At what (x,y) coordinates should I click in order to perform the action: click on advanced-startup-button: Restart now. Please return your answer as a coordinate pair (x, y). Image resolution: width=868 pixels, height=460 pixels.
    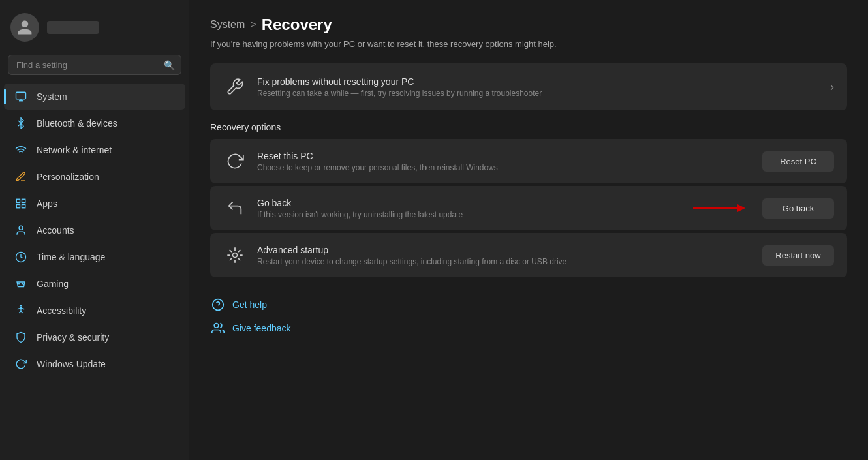
    Looking at the image, I should click on (798, 256).